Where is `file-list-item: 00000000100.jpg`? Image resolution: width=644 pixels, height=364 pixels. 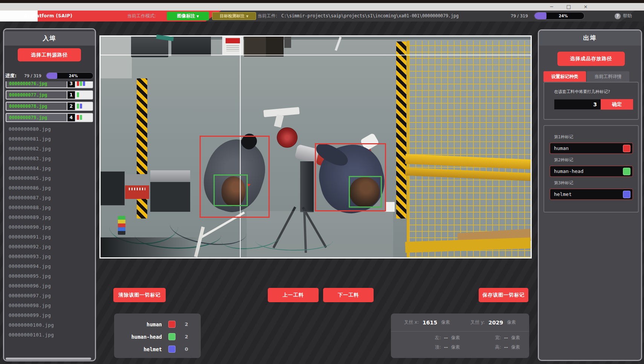
file-list-item: 00000000100.jpg is located at coordinates (50, 325).